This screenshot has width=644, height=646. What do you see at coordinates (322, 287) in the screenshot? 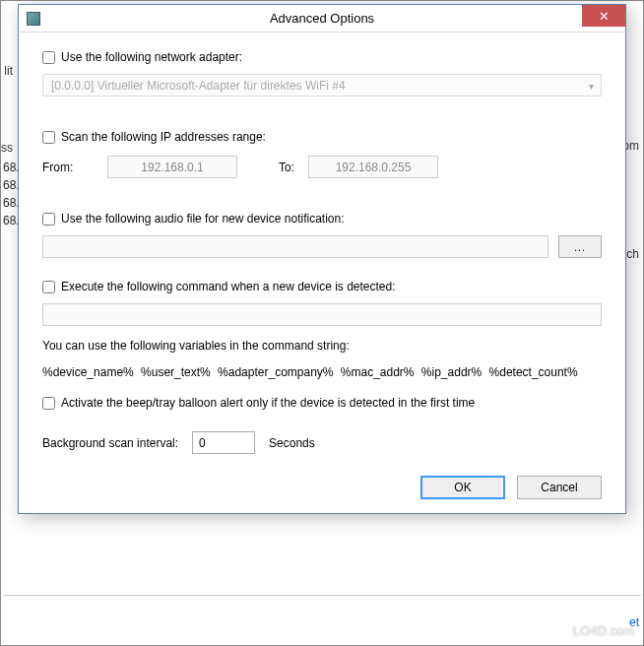
I see `execute-command-option: Execute the following command when a new…` at bounding box center [322, 287].